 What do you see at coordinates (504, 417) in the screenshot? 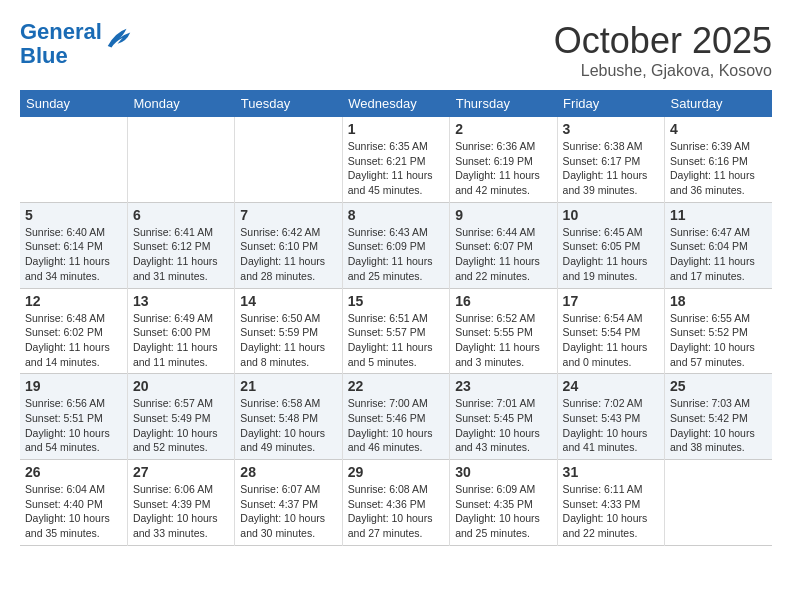
I see `calendar-cell: 23Sunrise: 7:01 AM Sunset: 5:45 PM Dayli…` at bounding box center [504, 417].